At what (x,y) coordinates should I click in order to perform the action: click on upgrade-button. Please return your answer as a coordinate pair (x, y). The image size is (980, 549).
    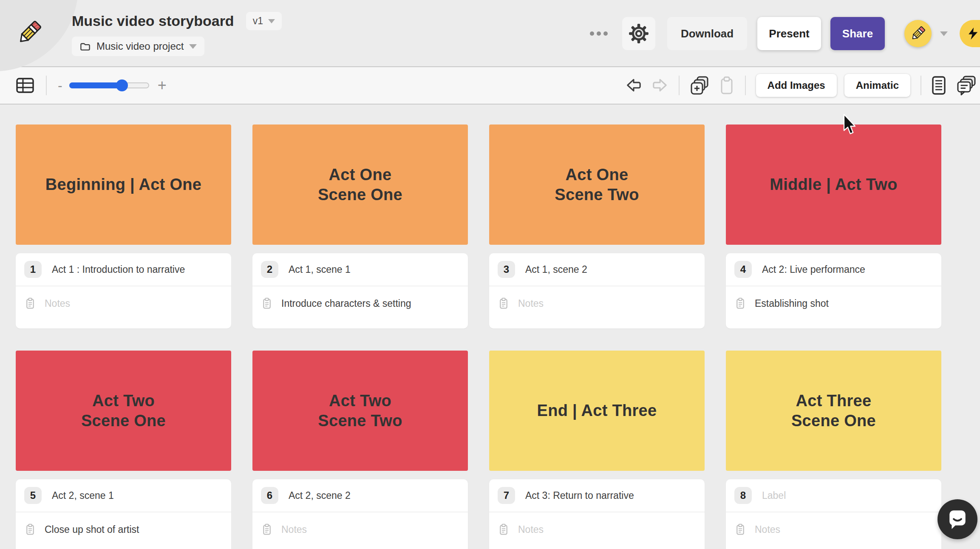
    Looking at the image, I should click on (970, 34).